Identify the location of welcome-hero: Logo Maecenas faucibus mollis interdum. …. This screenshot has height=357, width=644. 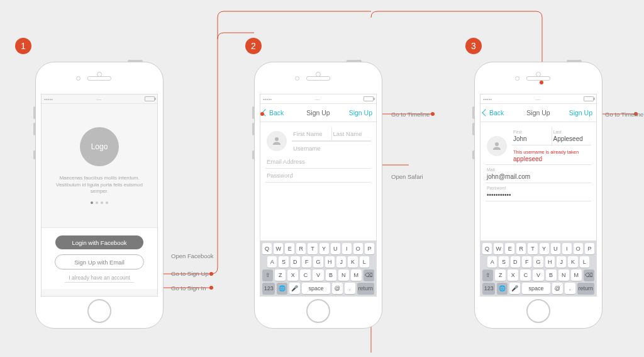
(99, 166).